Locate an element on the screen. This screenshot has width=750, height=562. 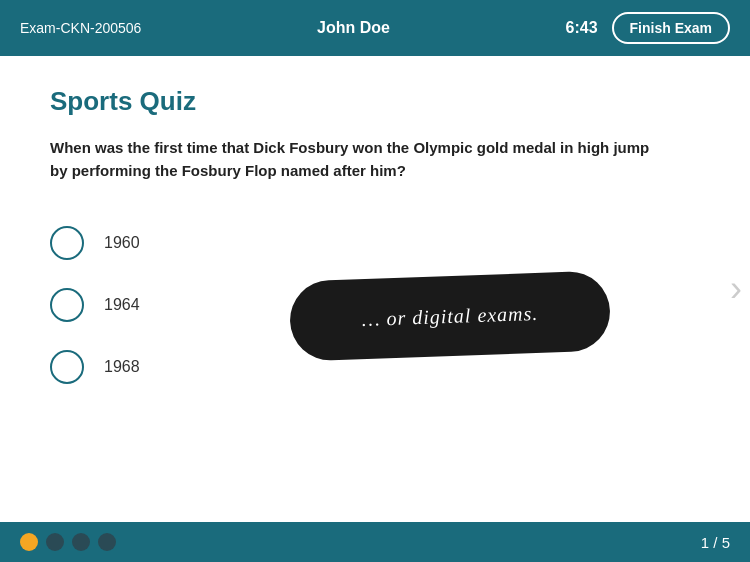
progress-dots is located at coordinates (68, 542).